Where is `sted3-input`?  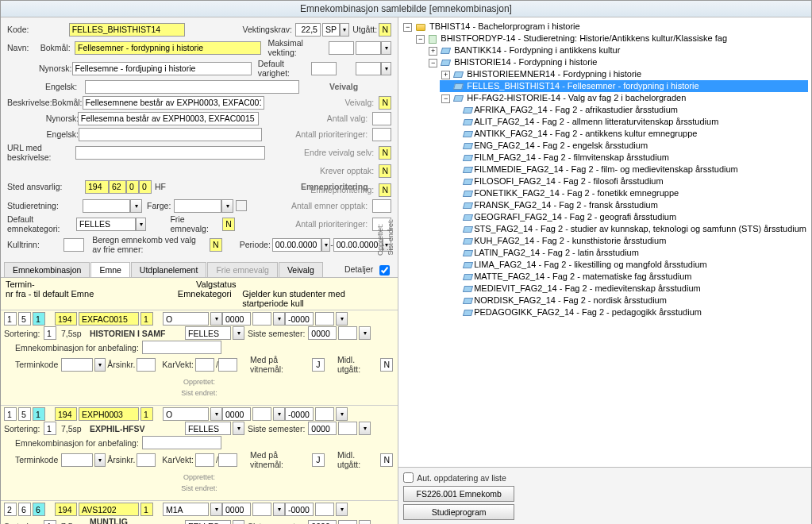 sted3-input is located at coordinates (133, 187).